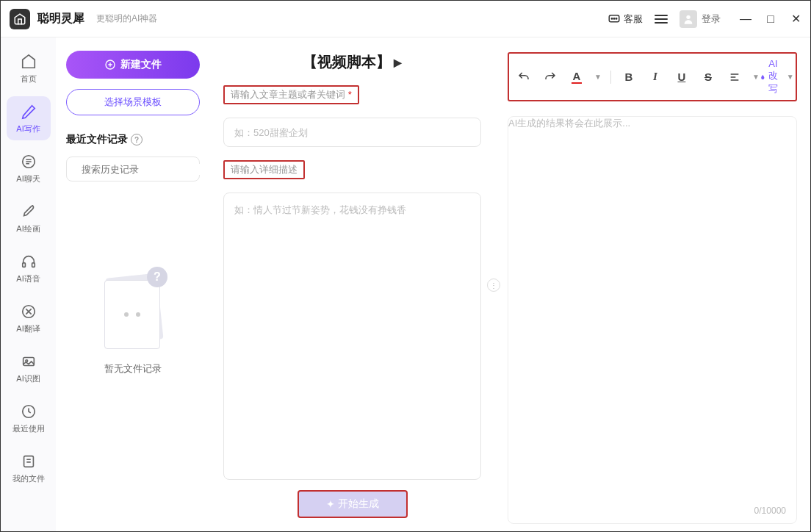  I want to click on titlebar: 聪明灵犀 更聪明的AI神器 客服 登录 — □ ✕, so click(406, 19).